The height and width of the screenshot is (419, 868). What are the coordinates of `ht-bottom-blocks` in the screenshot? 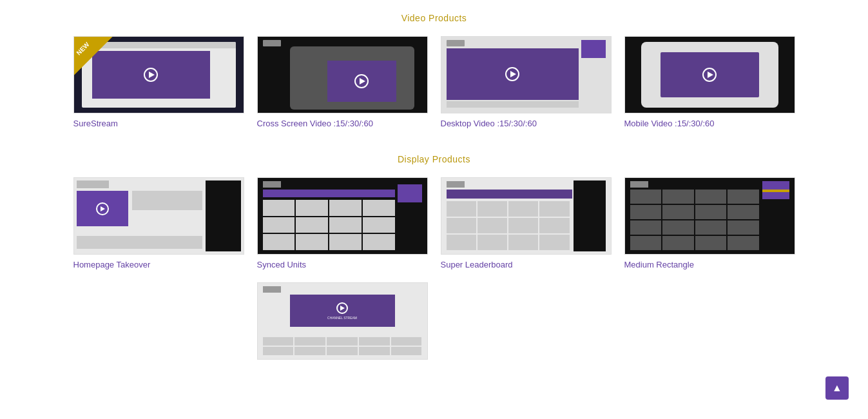 It's located at (139, 242).